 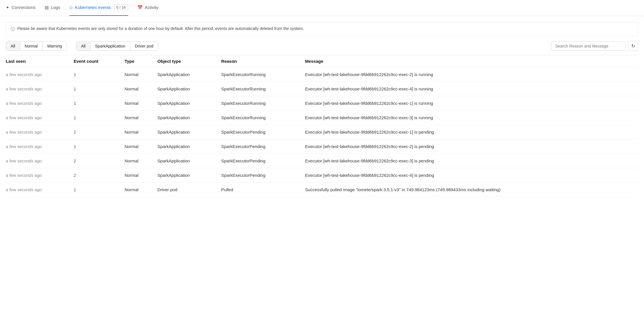 I want to click on filter-bar: All Normal Warning All SparkApplication …, so click(x=322, y=48).